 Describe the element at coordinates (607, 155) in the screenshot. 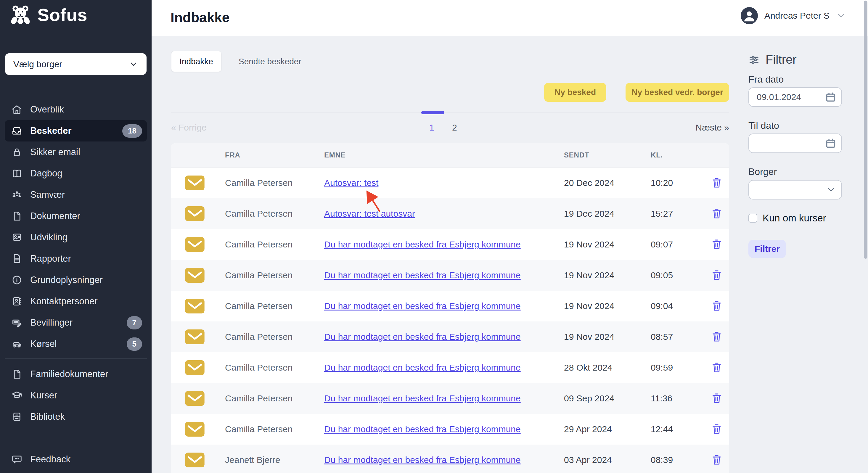

I see `column-header-sendt: SENDT` at that location.